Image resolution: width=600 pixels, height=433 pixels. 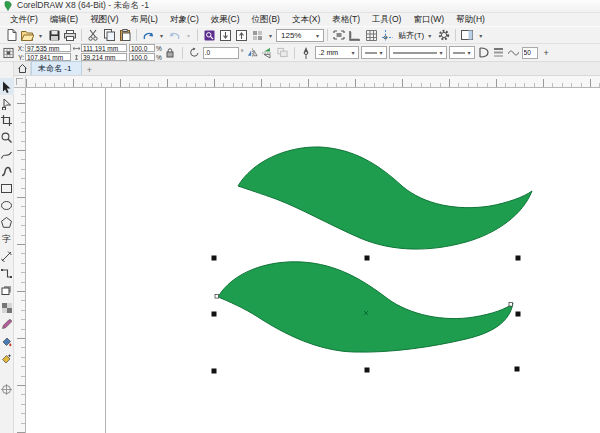 What do you see at coordinates (7, 120) in the screenshot?
I see `crop-tool` at bounding box center [7, 120].